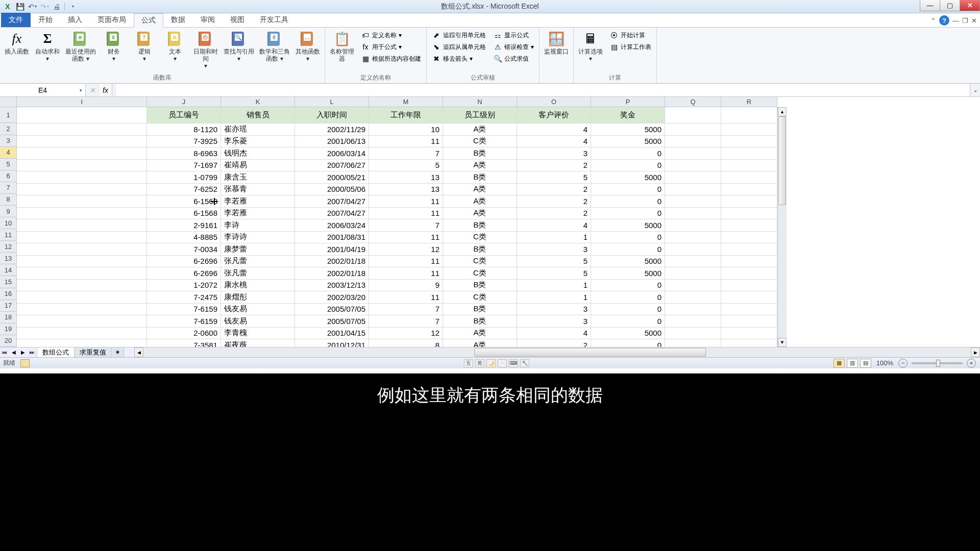 The width and height of the screenshot is (980, 551). What do you see at coordinates (971, 363) in the screenshot?
I see `zoom-in-button: +` at bounding box center [971, 363].